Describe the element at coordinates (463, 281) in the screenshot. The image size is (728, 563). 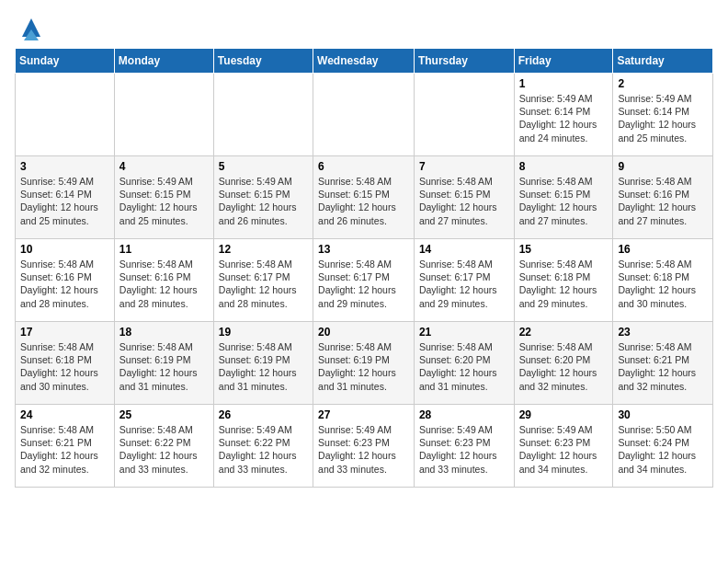
I see `calendar-cell: 14 Sunrise: 5:48 AM Sunset: 6:17 PM Dayl…` at that location.